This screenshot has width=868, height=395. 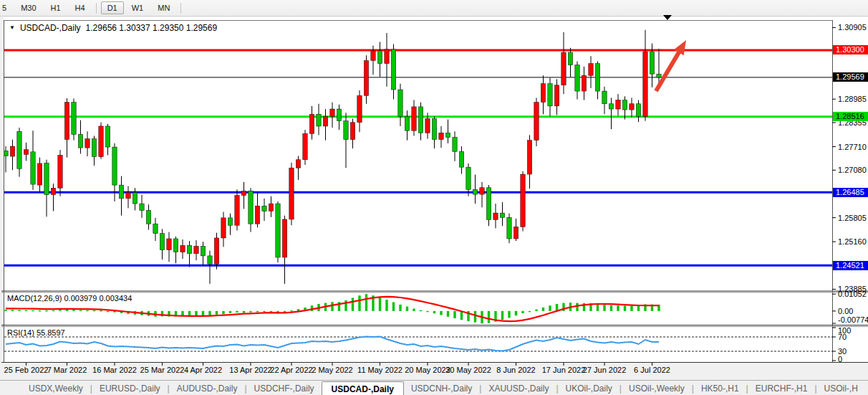 I want to click on date-axis-label: 25 Mar 2022, so click(x=163, y=370).